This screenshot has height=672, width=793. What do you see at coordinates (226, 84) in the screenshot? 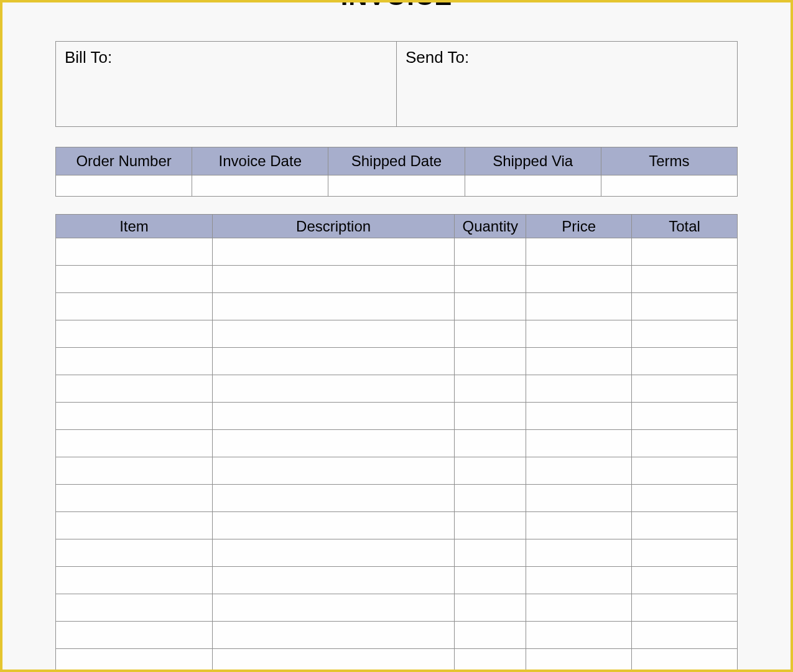
I see `bill-to-box: Bill To:` at bounding box center [226, 84].